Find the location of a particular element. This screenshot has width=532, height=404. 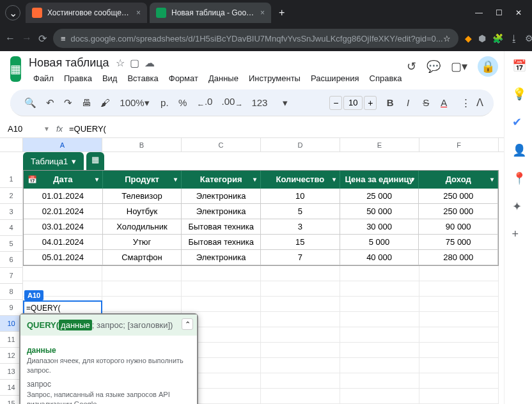

menu-insert: Вставка is located at coordinates (143, 78).